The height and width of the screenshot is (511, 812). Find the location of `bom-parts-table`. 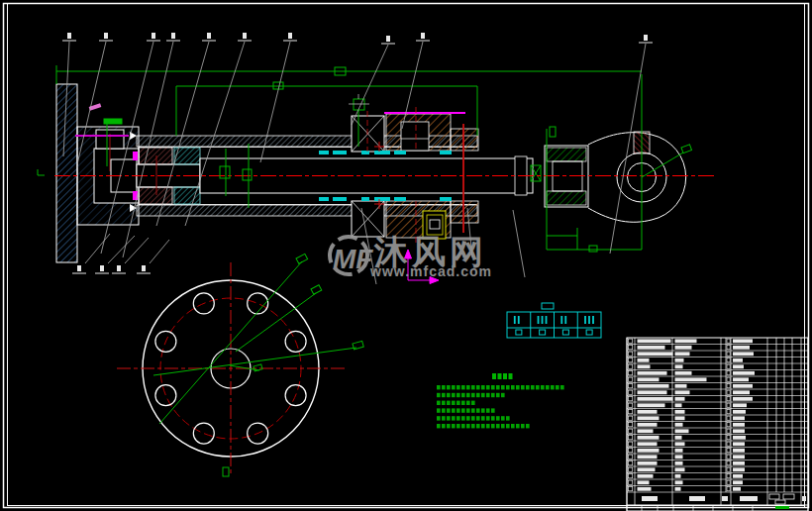

bom-parts-table is located at coordinates (717, 424).